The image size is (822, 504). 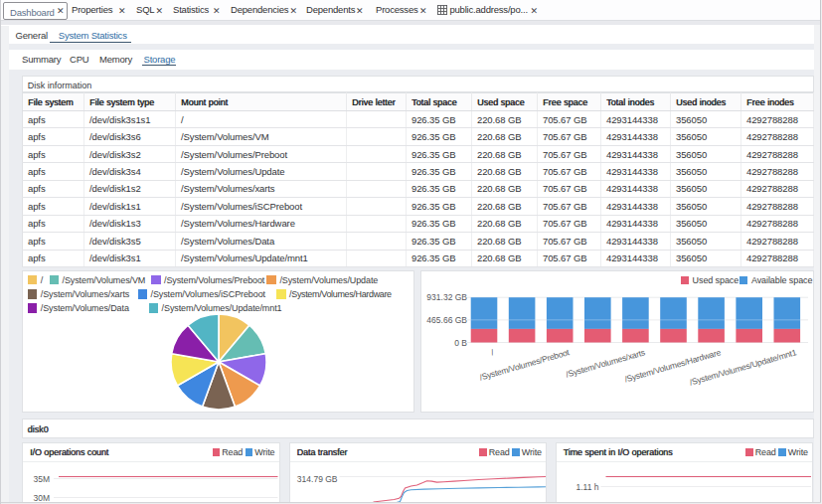 What do you see at coordinates (461, 342) in the screenshot?
I see `svg-text: 0 B` at bounding box center [461, 342].